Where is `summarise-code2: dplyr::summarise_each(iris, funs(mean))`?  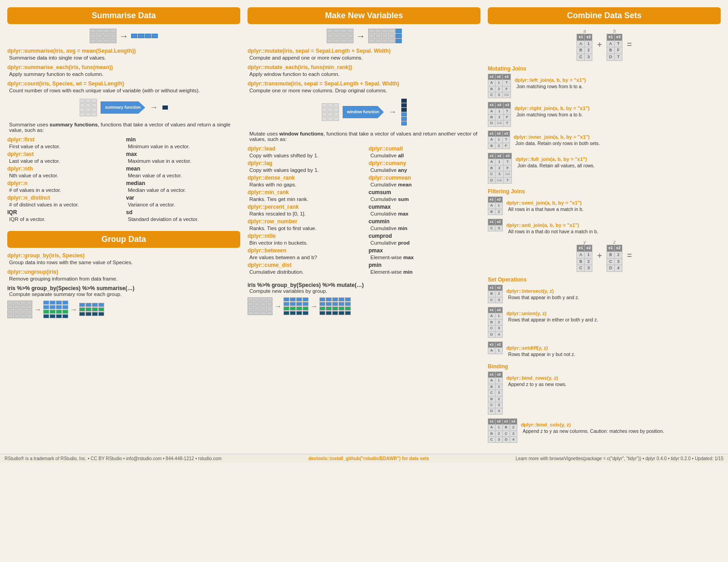
summarise-code2: dplyr::summarise_each(iris, funs(mean)) is located at coordinates (124, 67).